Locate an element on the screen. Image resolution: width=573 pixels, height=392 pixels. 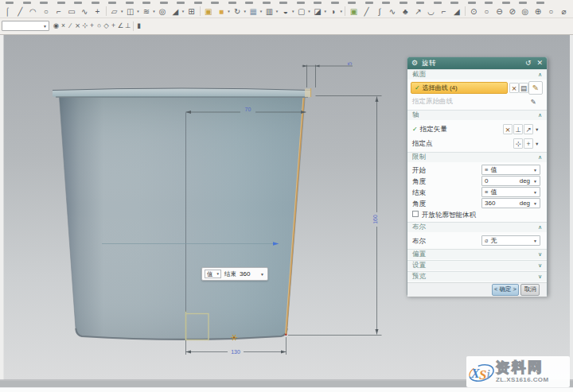
pattern-curve-dropdown-icon: ▼ is located at coordinates (138, 11).